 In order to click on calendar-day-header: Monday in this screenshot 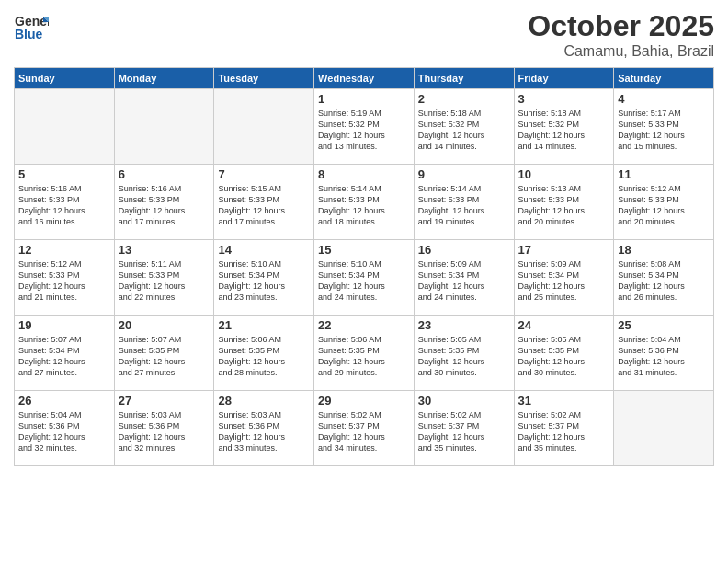, I will do `click(164, 79)`.